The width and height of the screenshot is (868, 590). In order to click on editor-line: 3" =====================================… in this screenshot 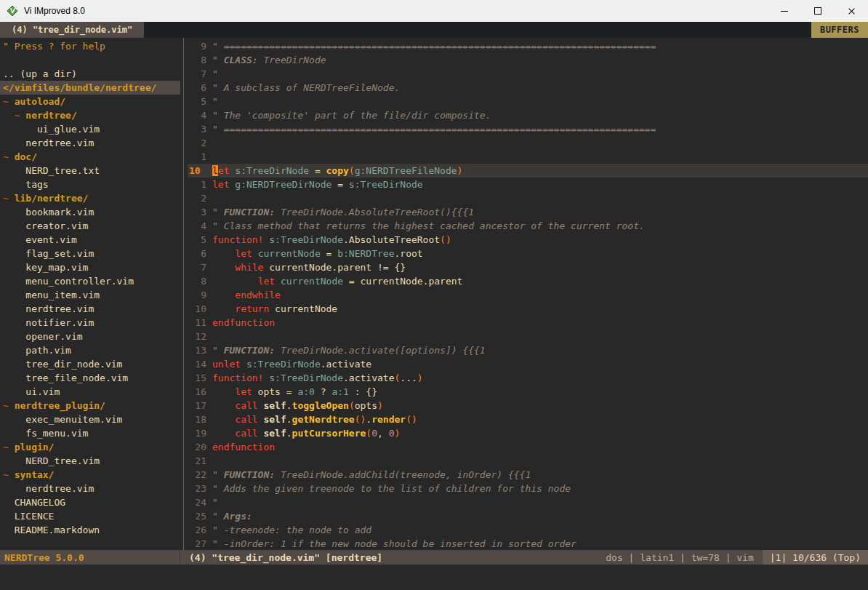, I will do `click(528, 129)`.